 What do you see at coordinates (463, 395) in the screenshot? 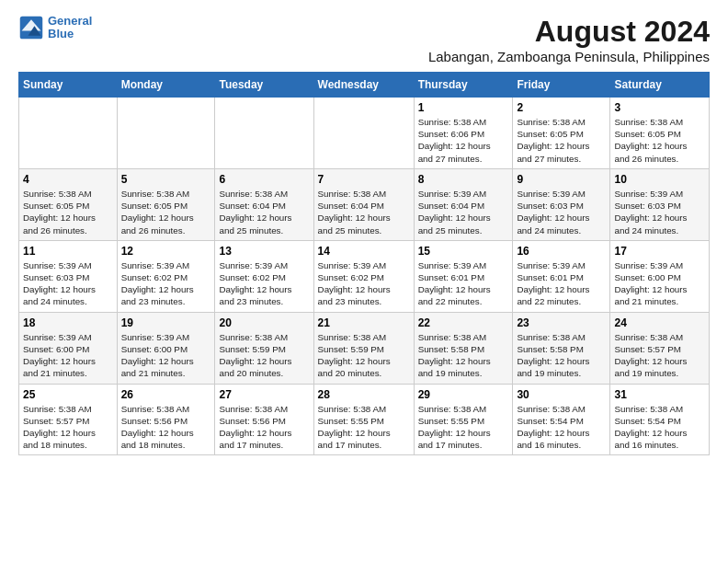
I see `day-number: 29` at bounding box center [463, 395].